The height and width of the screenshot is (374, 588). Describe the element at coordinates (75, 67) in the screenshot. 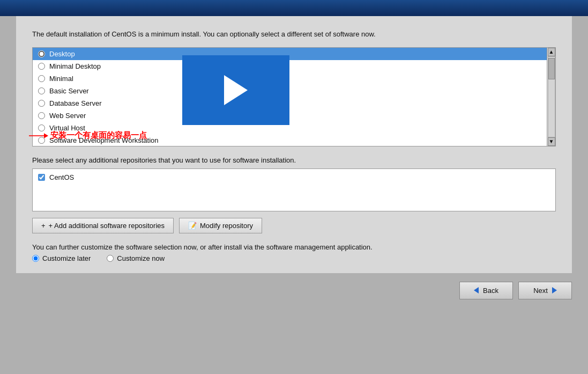

I see `label-minimal-desktop: Minimal Desktop` at that location.